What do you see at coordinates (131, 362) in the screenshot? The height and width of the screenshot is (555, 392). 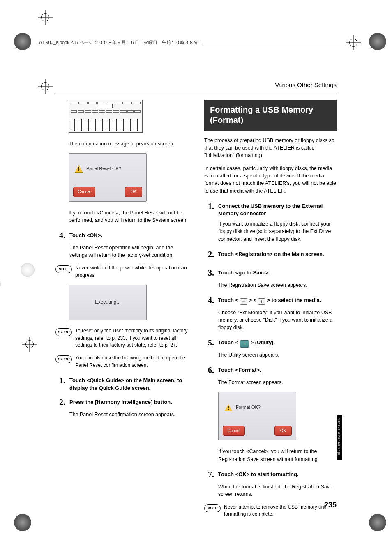 I see `memo-text: You can also use the following method to…` at bounding box center [131, 362].